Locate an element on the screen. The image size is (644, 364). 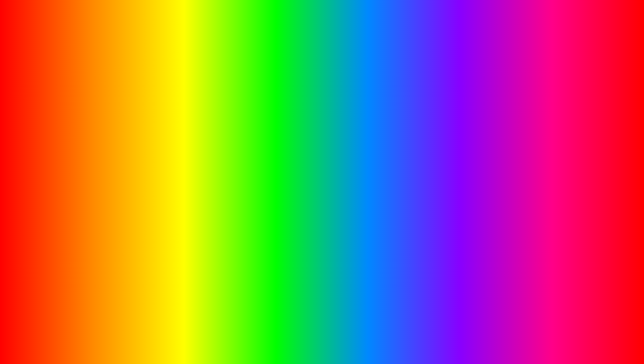
main-title: BLOX FRUITS is located at coordinates (322, 40).